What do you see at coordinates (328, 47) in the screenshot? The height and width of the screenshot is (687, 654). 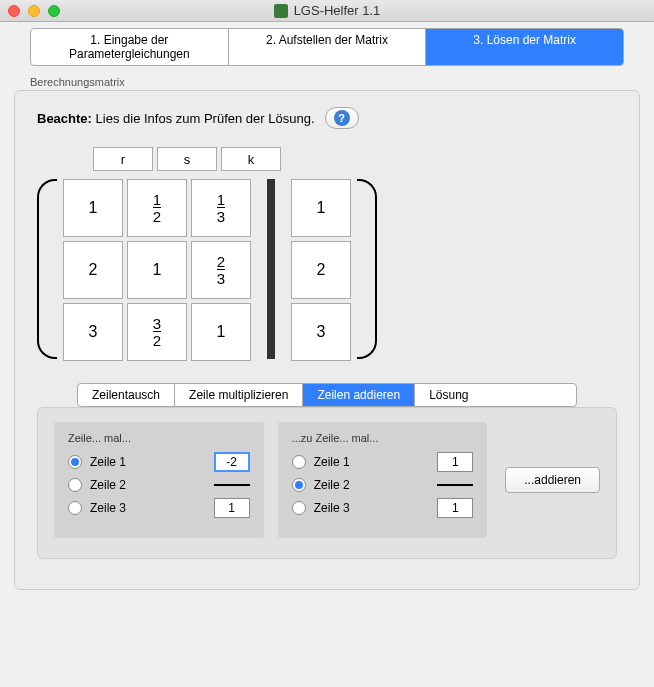 I see `main-tab-1: 2. Aufstellen der Matrix` at bounding box center [328, 47].